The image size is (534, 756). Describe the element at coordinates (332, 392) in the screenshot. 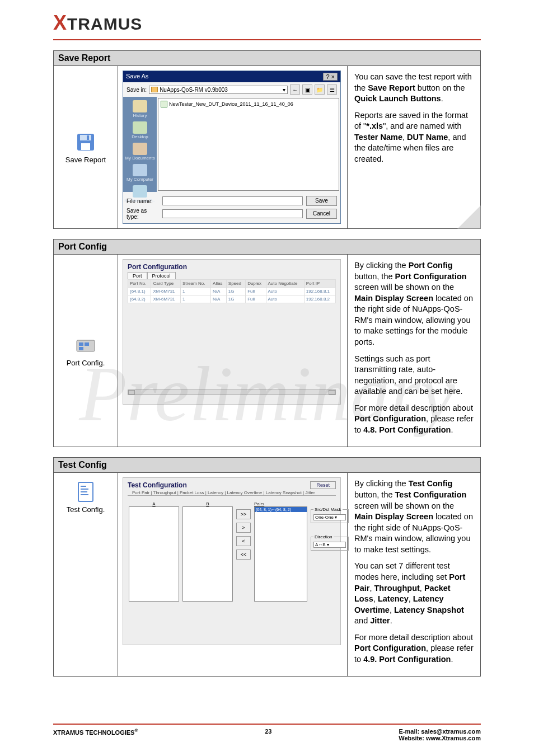

I see `scroll-right-icon` at that location.